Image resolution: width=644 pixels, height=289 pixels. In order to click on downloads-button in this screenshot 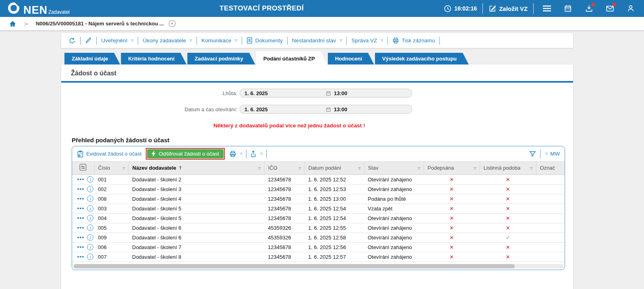, I will do `click(589, 8)`.